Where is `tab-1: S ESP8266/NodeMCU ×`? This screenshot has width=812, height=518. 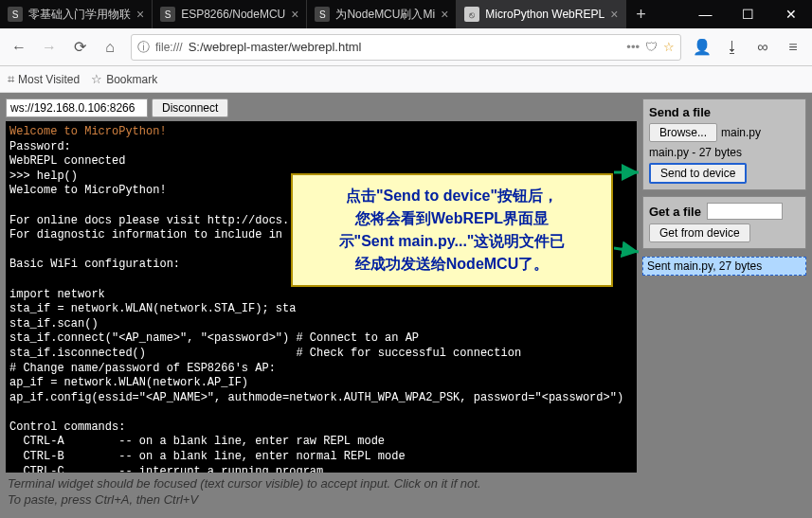
tab-1: S ESP8266/NodeMCU × is located at coordinates (229, 14).